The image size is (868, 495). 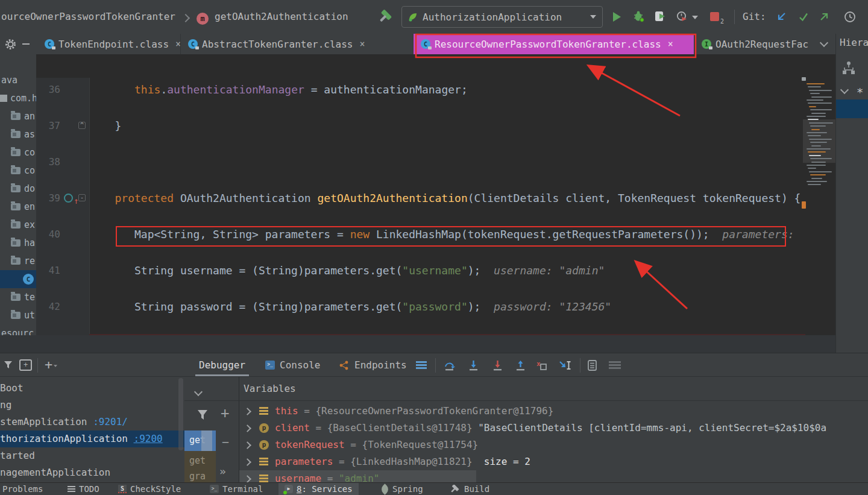 What do you see at coordinates (850, 17) in the screenshot?
I see `local-history-icon` at bounding box center [850, 17].